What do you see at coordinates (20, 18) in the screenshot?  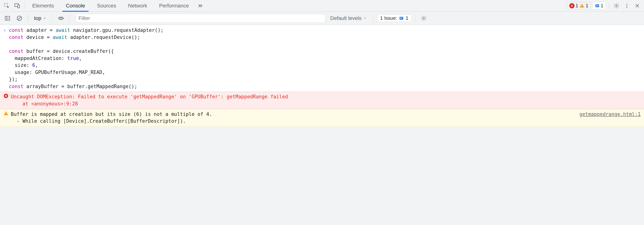 I see `clear-console-icon` at bounding box center [20, 18].